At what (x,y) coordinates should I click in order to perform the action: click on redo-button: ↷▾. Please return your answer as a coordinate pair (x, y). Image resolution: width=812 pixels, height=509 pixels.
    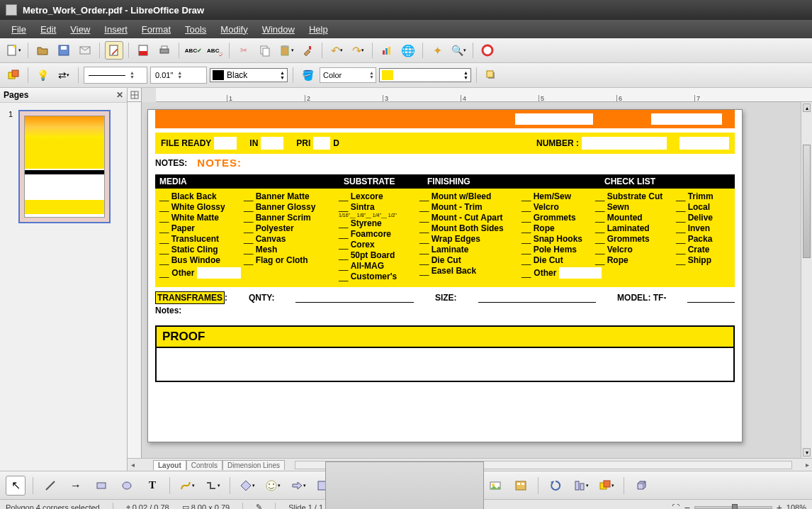
    Looking at the image, I should click on (358, 50).